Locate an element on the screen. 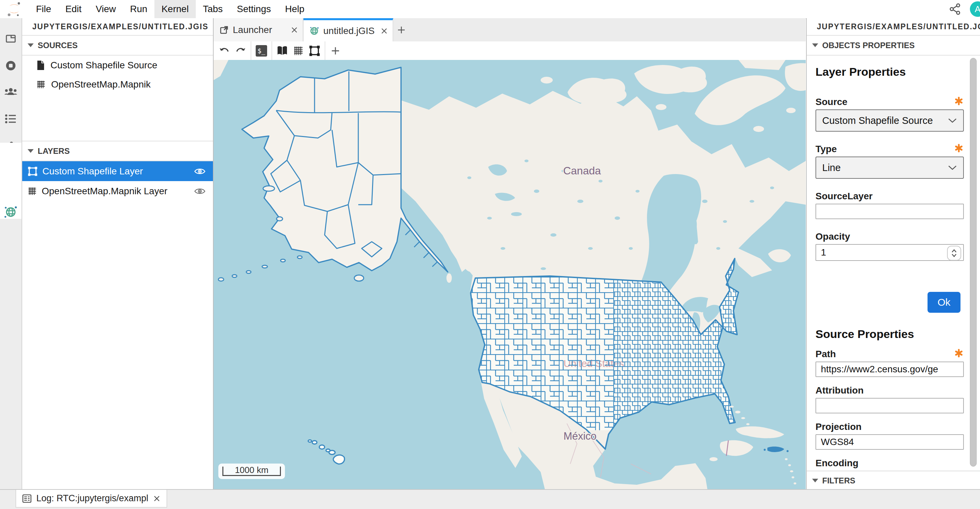  raster-grid-button is located at coordinates (298, 51).